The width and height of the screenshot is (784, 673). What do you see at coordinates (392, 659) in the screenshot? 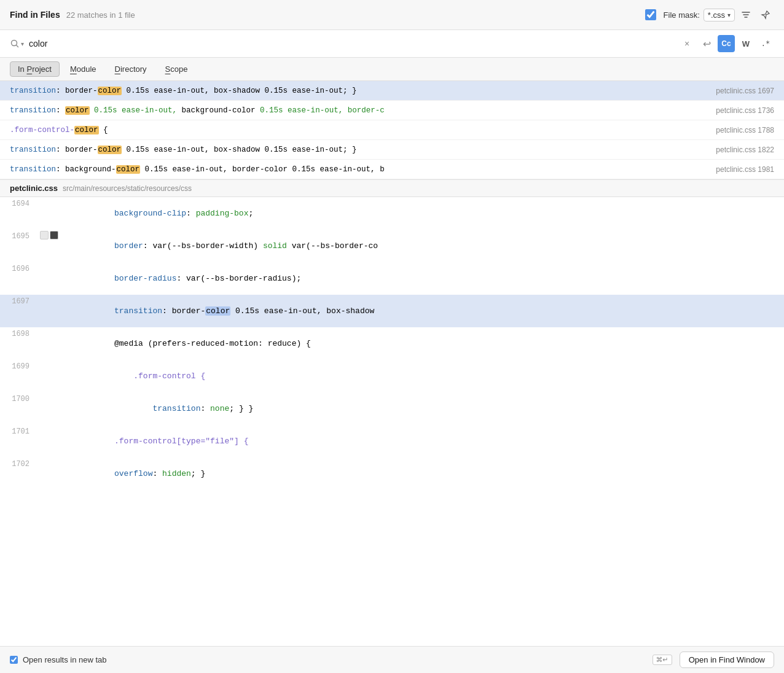
I see `footer-bar: Open results in new tab ⌘↵ Open in Find …` at bounding box center [392, 659].